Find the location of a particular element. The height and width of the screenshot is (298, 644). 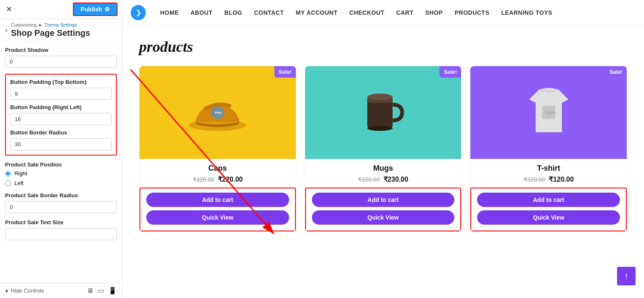

nav-arrow-btn: ❯ is located at coordinates (138, 13).